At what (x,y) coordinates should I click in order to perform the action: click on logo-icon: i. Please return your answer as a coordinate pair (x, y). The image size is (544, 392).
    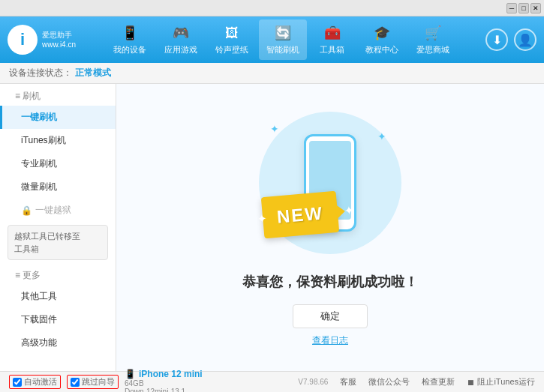
    Looking at the image, I should click on (23, 40).